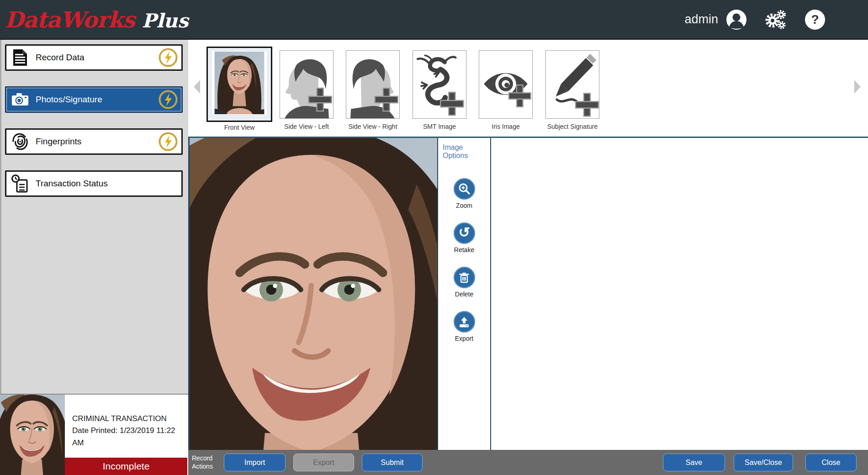  What do you see at coordinates (94, 435) in the screenshot?
I see `subject-summary-panel: CRIMINAL TRANSACTION Date Printed: 1/23/…` at bounding box center [94, 435].